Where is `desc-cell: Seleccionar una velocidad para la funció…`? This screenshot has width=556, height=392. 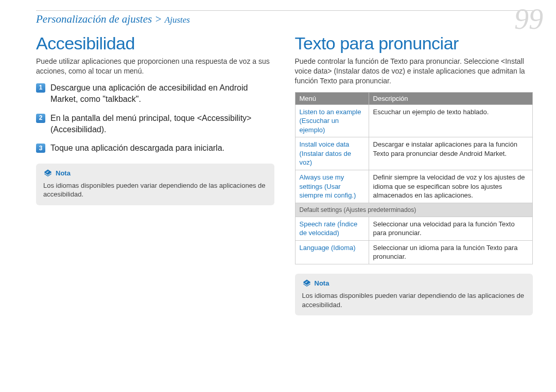 desc-cell: Seleccionar una velocidad para la funció… is located at coordinates (450, 228).